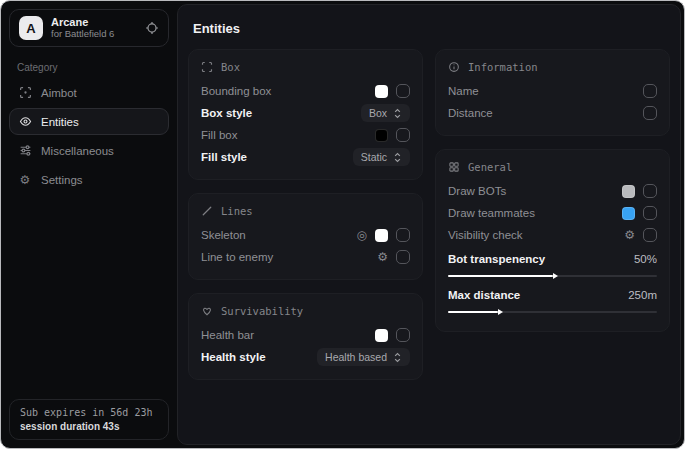  Describe the element at coordinates (60, 122) in the screenshot. I see `sidebar-item-label: Entities` at that location.